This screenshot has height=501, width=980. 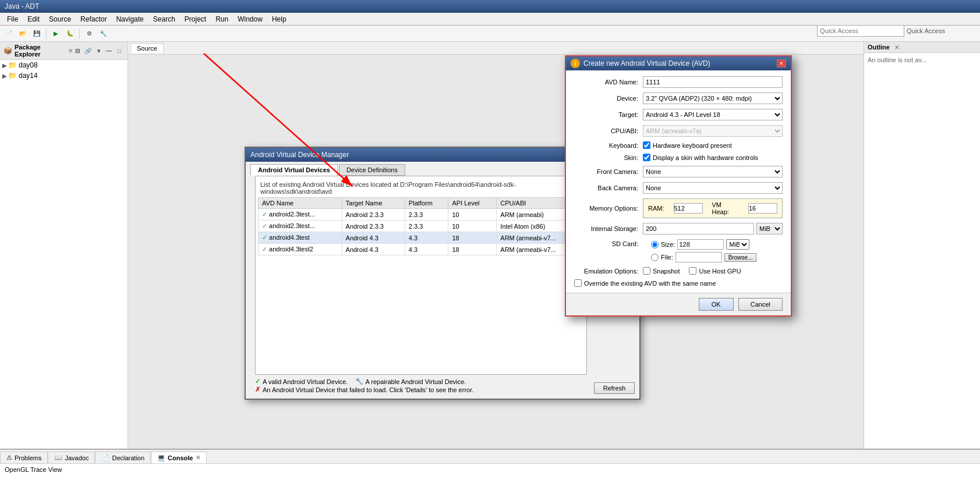 What do you see at coordinates (606, 208) in the screenshot?
I see `memory-label: Memory Options:` at bounding box center [606, 208].